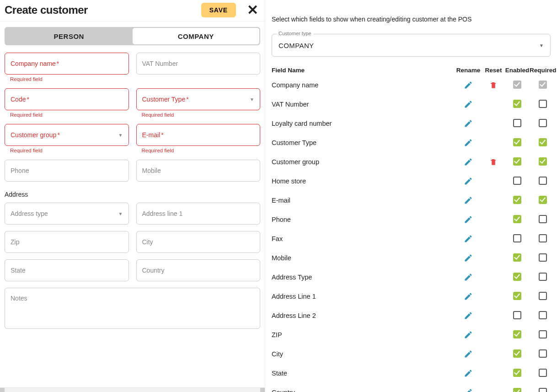  What do you see at coordinates (67, 64) in the screenshot?
I see `company-name-input: Company name*` at bounding box center [67, 64].